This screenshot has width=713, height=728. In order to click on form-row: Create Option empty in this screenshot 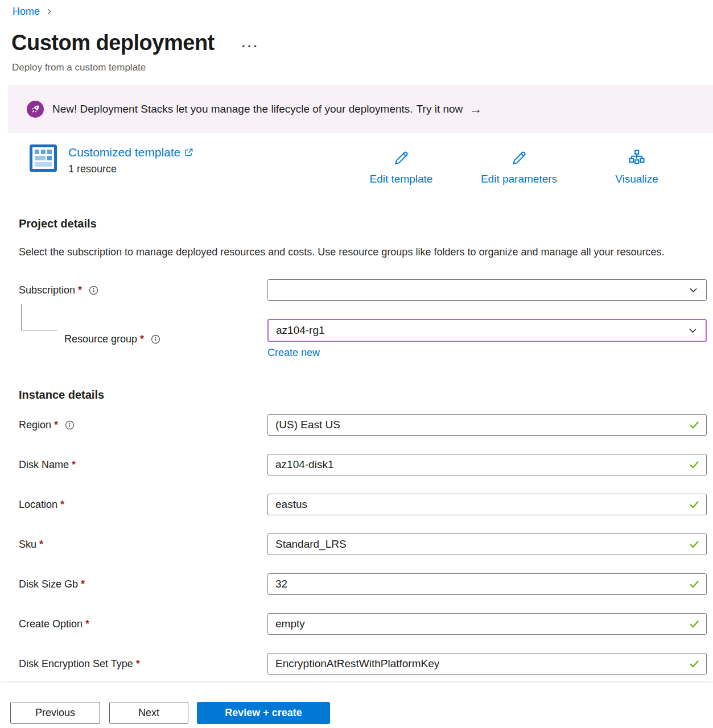, I will do `click(363, 624)`.